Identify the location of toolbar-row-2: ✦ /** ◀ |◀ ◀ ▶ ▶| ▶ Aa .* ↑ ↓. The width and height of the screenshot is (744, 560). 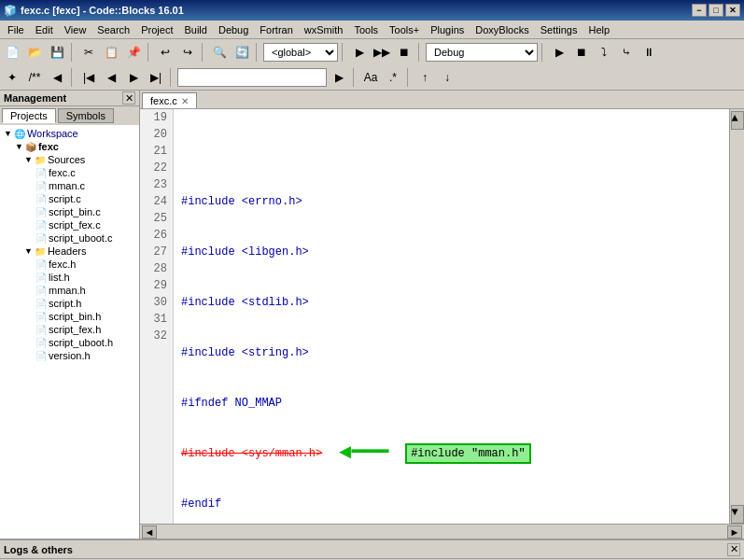
(372, 77).